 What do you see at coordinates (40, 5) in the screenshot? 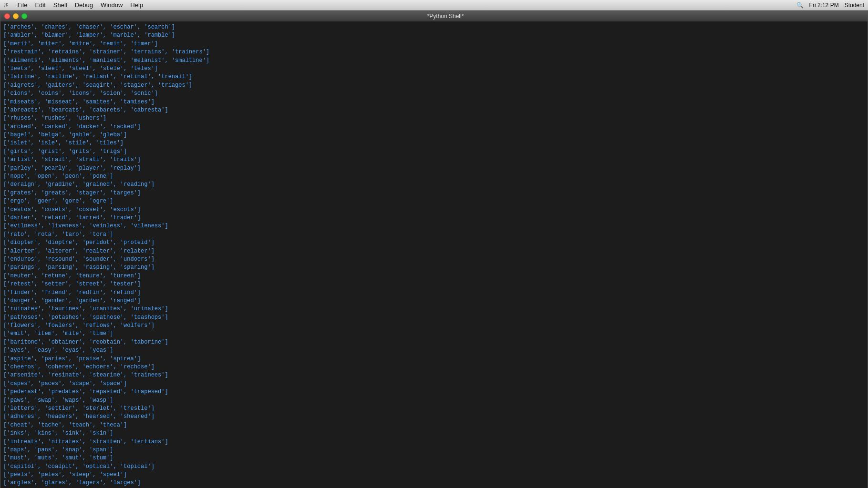
I see `menu-file: Edit` at bounding box center [40, 5].